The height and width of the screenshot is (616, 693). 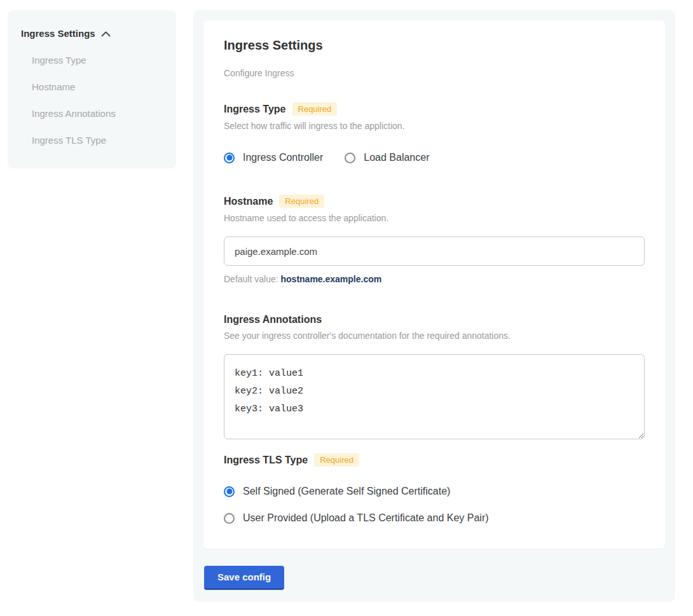 What do you see at coordinates (434, 46) in the screenshot?
I see `page-title: Ingress Settings` at bounding box center [434, 46].